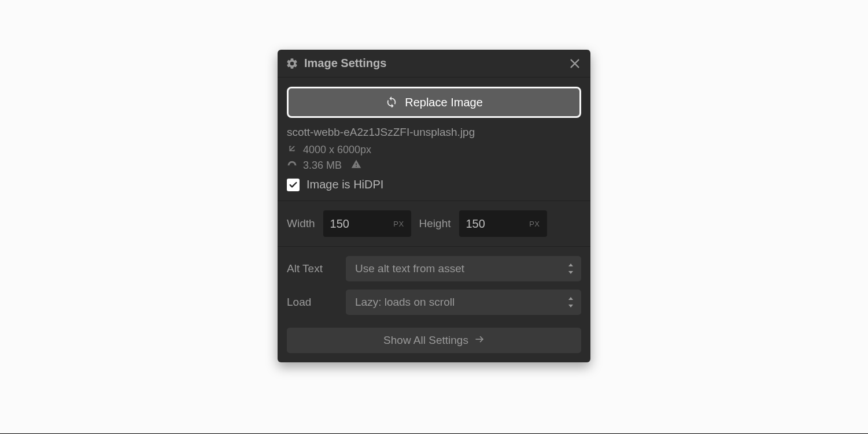  What do you see at coordinates (434, 305) in the screenshot?
I see `options-section: Alt Text Use alt text from asset Load La…` at bounding box center [434, 305].